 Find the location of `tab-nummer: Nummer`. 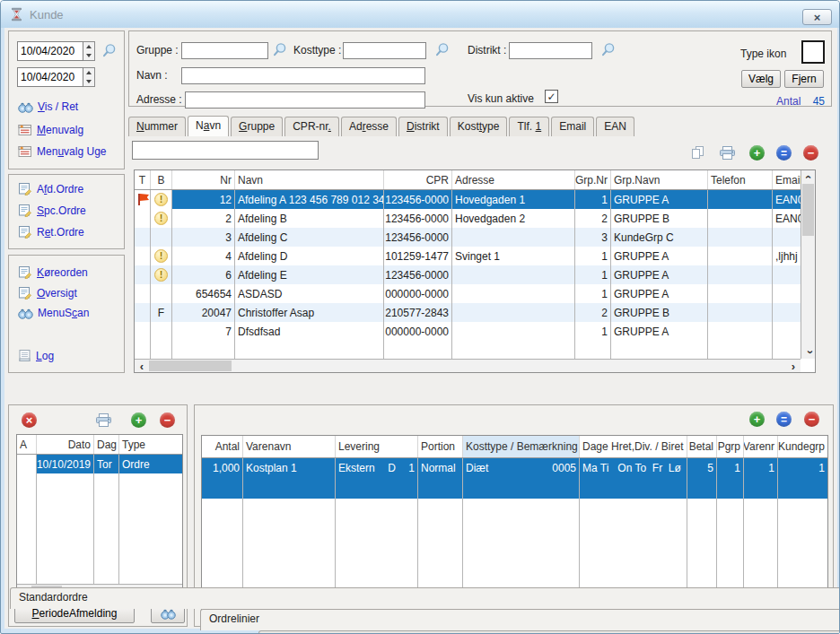

tab-nummer: Nummer is located at coordinates (157, 126).